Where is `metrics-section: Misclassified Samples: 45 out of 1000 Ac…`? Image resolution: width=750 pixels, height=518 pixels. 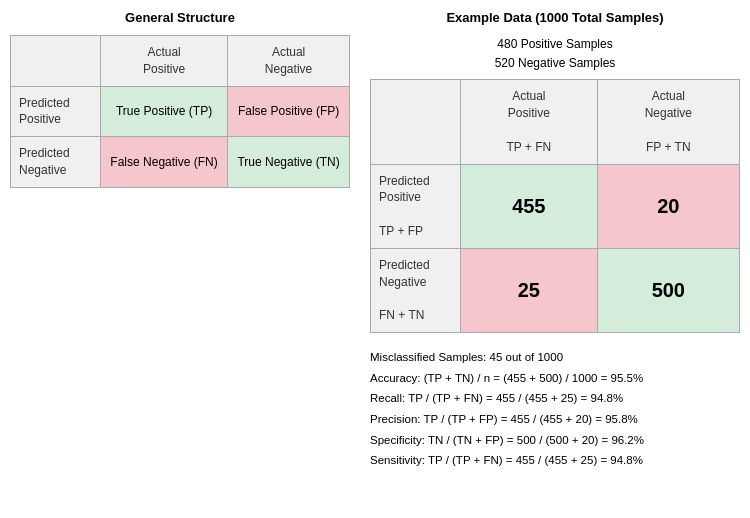
metrics-section: Misclassified Samples: 45 out of 1000 Ac… is located at coordinates (555, 409).